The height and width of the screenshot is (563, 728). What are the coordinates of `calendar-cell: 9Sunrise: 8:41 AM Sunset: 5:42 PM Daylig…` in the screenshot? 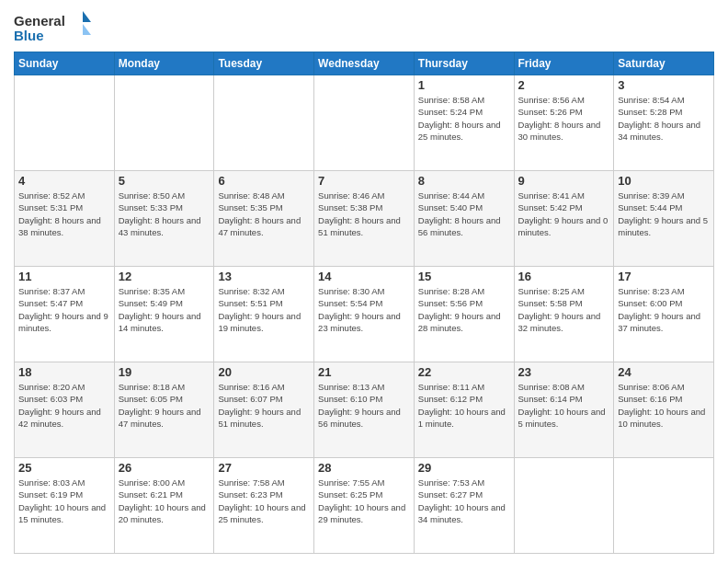 It's located at (564, 219).